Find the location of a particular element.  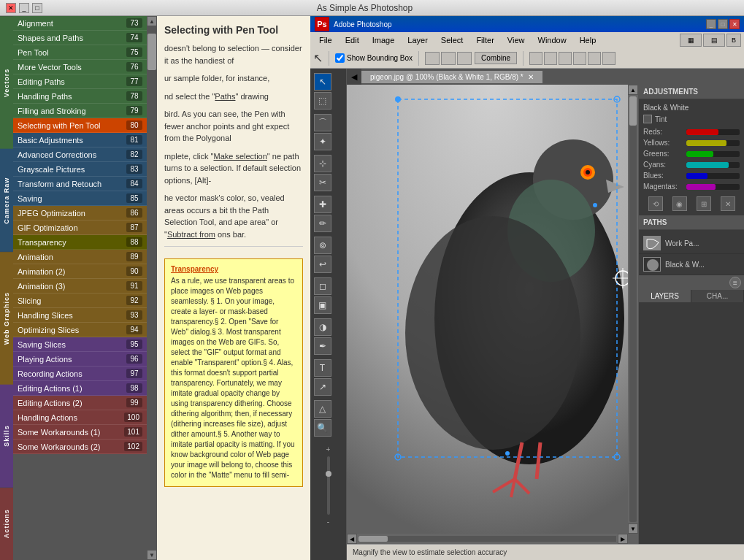

vscroll-up-btn: ▲ is located at coordinates (633, 90).